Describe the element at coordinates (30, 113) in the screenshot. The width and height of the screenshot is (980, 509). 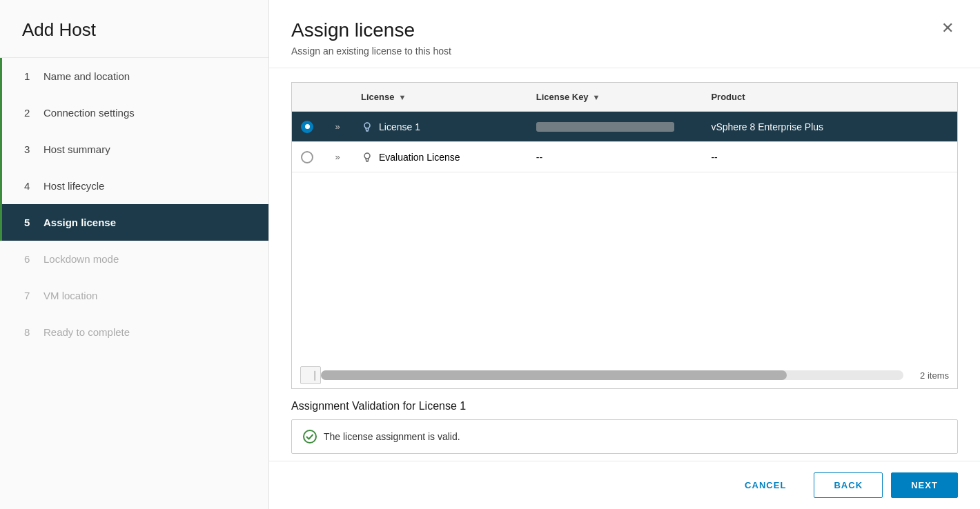
I see `step-num-2: 2` at that location.